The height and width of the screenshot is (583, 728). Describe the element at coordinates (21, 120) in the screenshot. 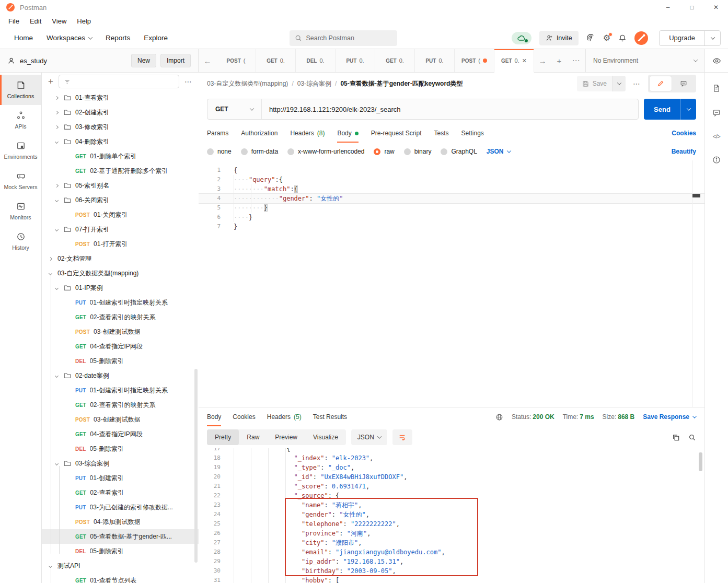

I see `sidebar-item-apis: APIs` at that location.